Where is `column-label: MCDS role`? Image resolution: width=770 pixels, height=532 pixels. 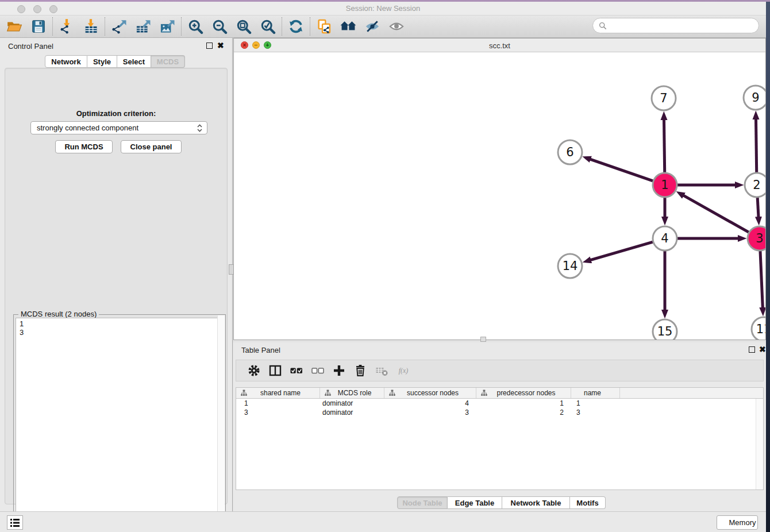 column-label: MCDS role is located at coordinates (357, 393).